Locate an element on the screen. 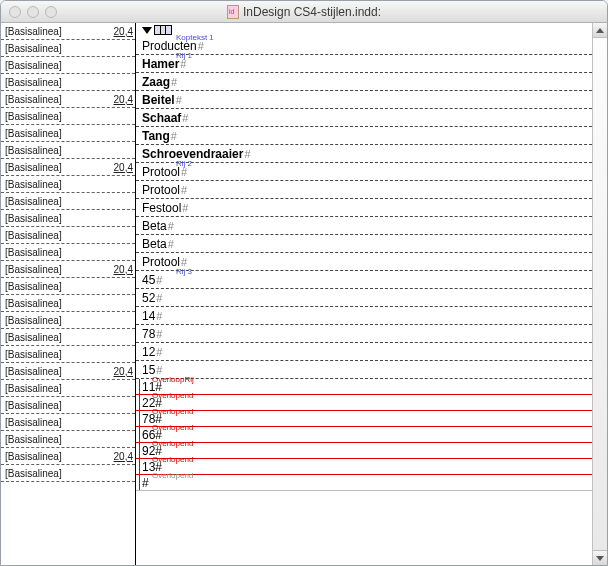  overset-row: 13#Overlopend is located at coordinates (372, 467).